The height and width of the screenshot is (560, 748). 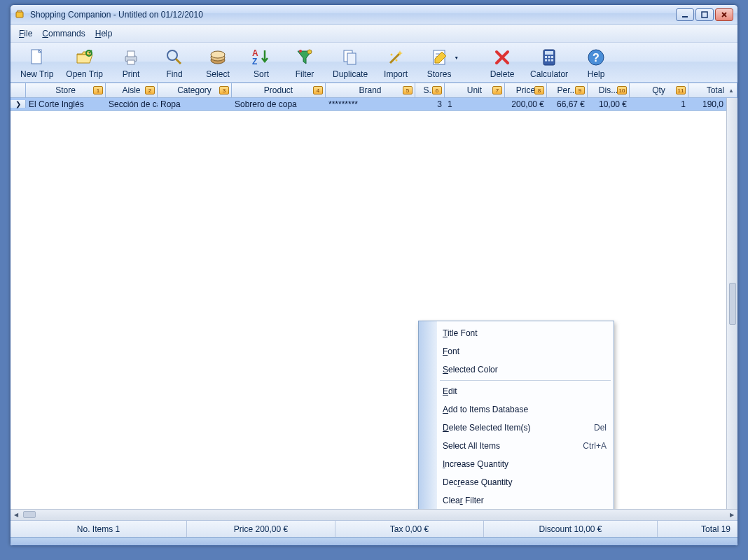 What do you see at coordinates (374, 90) in the screenshot?
I see `column-headers: Store1 Aisle2 Category3 Product4 Brand5 …` at bounding box center [374, 90].